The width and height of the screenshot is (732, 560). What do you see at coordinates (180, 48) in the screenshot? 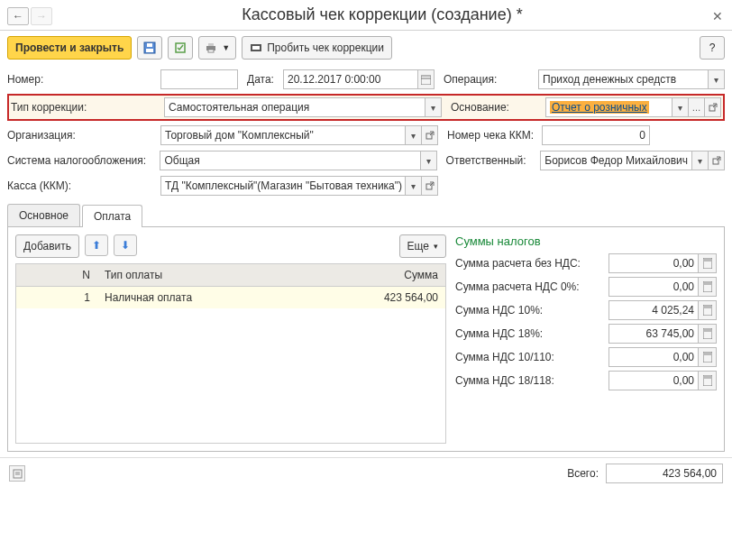
I see `post-icon` at bounding box center [180, 48].